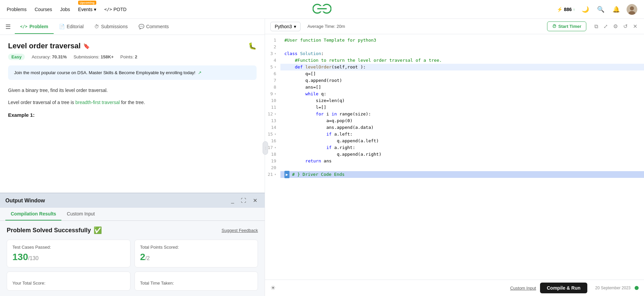  Describe the element at coordinates (98, 102) in the screenshot. I see `bfs-link: breadth-first traversal` at that location.